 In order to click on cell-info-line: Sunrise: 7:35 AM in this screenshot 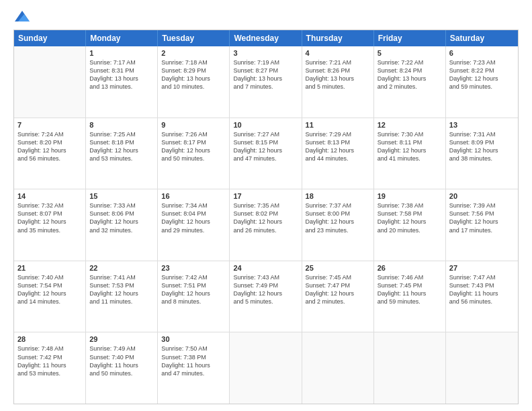, I will do `click(265, 205)`.